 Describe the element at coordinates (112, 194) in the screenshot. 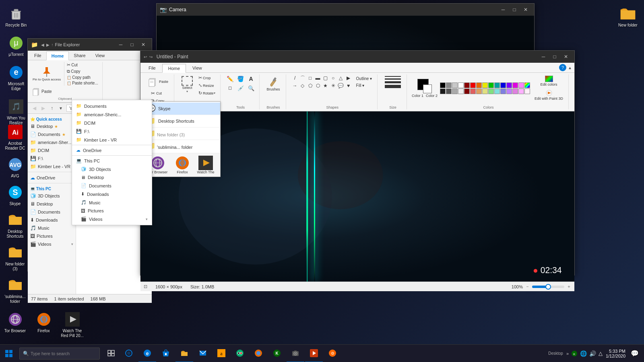

I see `popup-downloads: ⬇ Downloads` at that location.